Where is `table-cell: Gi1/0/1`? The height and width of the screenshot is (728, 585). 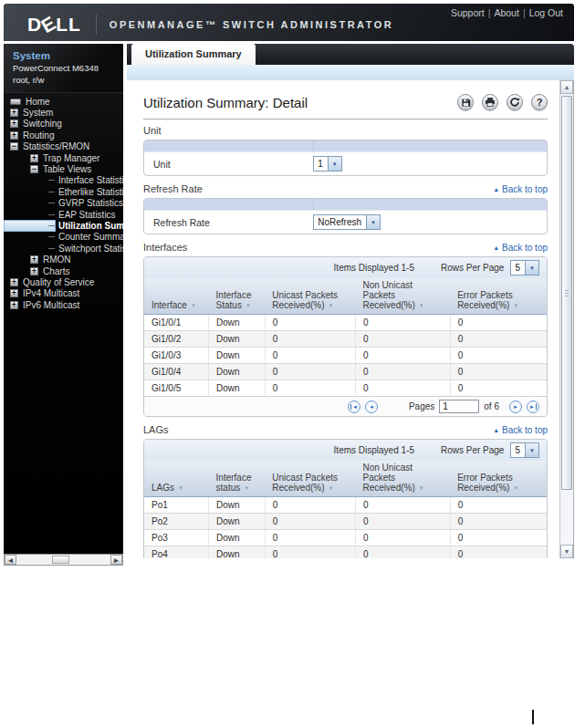
table-cell: Gi1/0/1 is located at coordinates (177, 323).